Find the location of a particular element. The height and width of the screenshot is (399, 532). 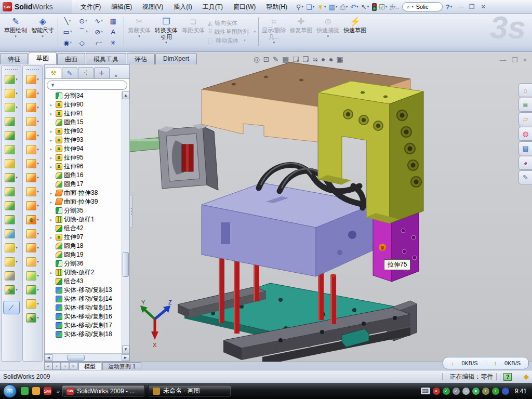

extruded-boss-tool: ▾ is located at coordinates (11, 79).